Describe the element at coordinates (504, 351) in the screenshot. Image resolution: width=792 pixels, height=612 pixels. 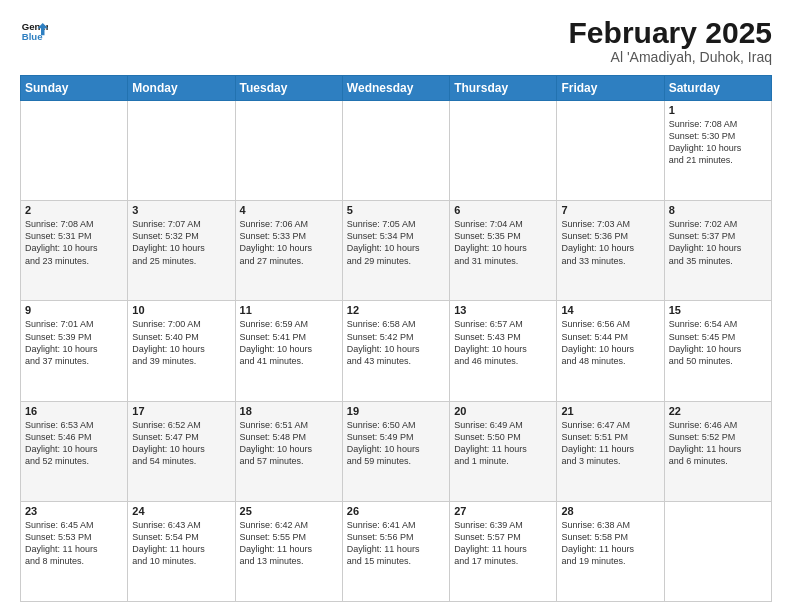
I see `day-cell: 13Sunrise: 6:57 AM Sunset: 5:43 PM Dayli…` at that location.